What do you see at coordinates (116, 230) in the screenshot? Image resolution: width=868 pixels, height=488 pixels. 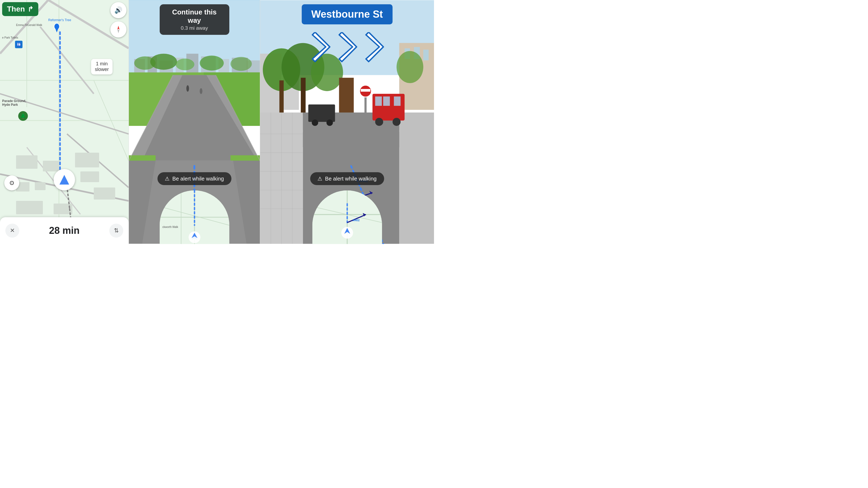 I see `swap-button: ⇅` at bounding box center [116, 230].